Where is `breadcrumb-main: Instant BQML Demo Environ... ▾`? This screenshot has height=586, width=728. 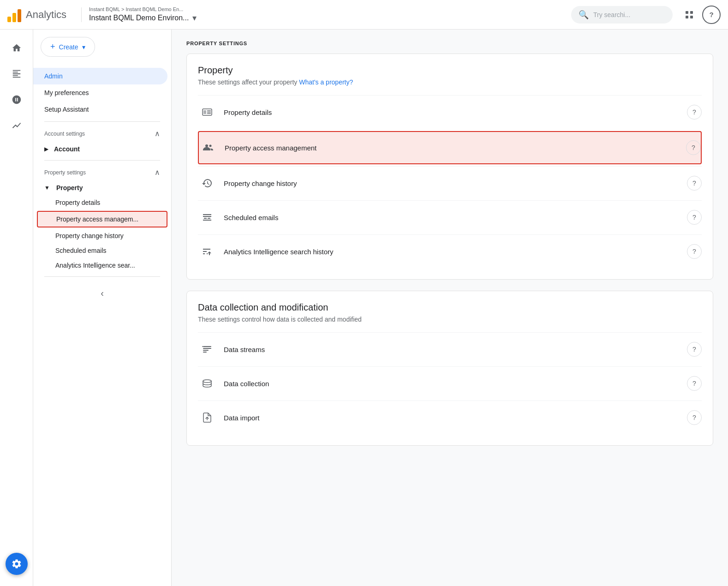
breadcrumb-main: Instant BQML Demo Environ... ▾ is located at coordinates (143, 18).